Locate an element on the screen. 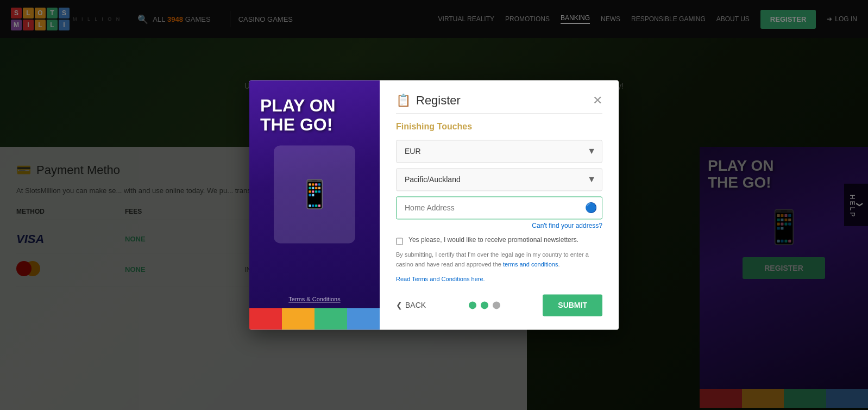 The height and width of the screenshot is (410, 868). address-input is located at coordinates (499, 208).